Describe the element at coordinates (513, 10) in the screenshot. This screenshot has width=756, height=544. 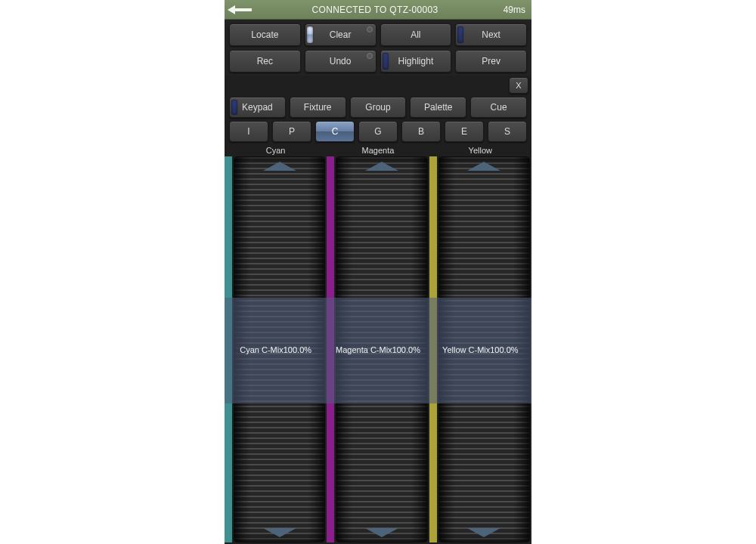
I see `connection-latency: 49ms` at that location.